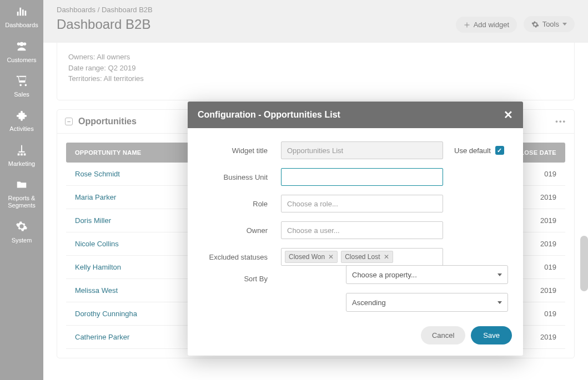 The image size is (588, 380). Describe the element at coordinates (240, 278) in the screenshot. I see `label-sort-by: Sort By` at that location.